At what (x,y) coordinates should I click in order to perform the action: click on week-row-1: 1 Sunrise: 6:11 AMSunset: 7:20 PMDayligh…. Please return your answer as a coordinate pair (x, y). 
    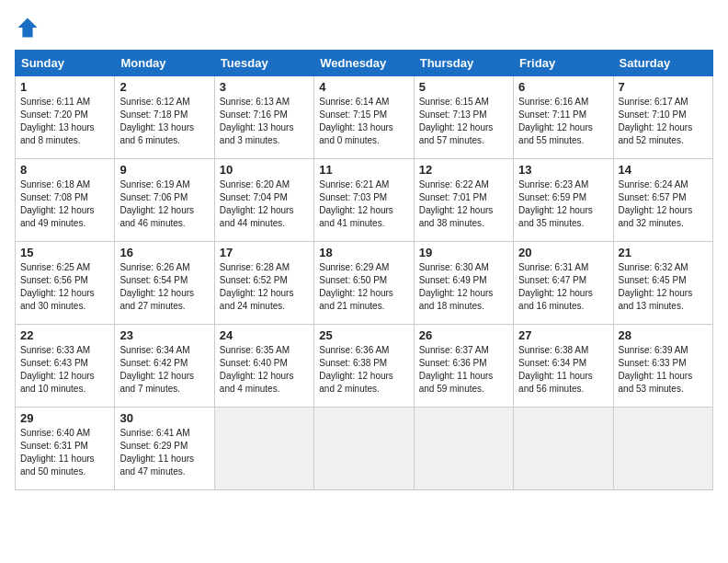
    Looking at the image, I should click on (364, 118).